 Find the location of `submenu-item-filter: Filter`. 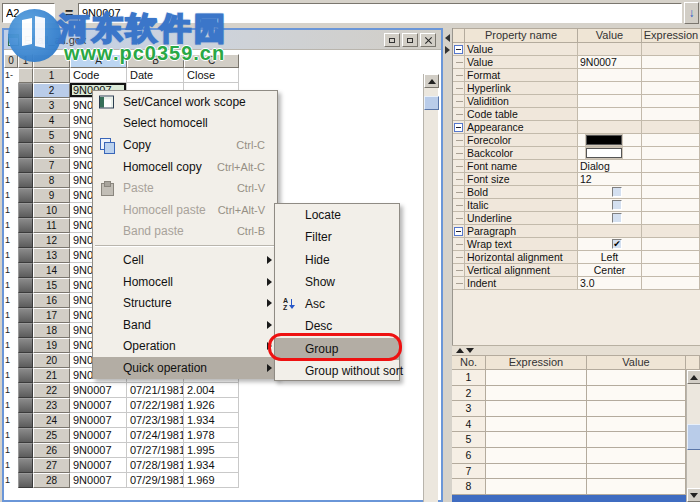

submenu-item-filter: Filter is located at coordinates (337, 237).